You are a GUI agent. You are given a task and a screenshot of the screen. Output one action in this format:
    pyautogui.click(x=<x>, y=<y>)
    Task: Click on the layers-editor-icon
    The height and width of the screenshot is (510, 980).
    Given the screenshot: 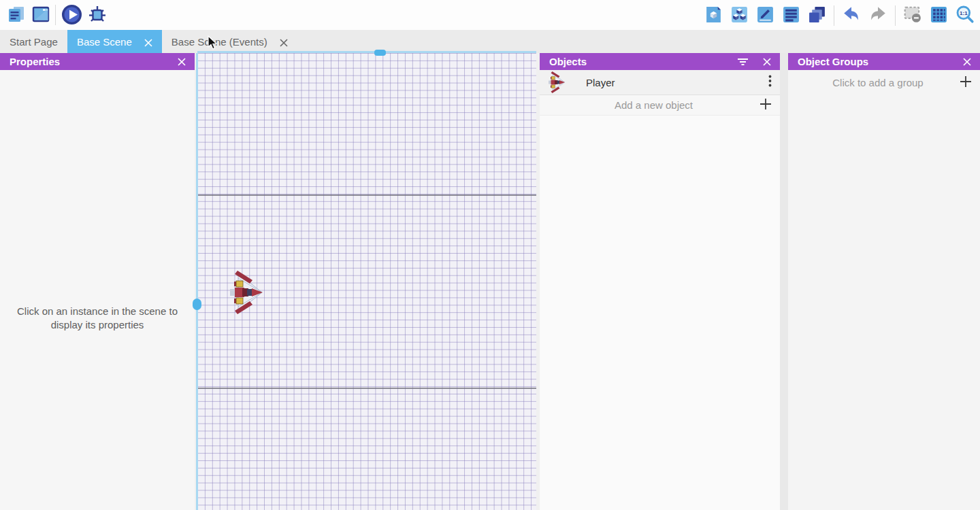 What is the action you would take?
    pyautogui.click(x=817, y=16)
    